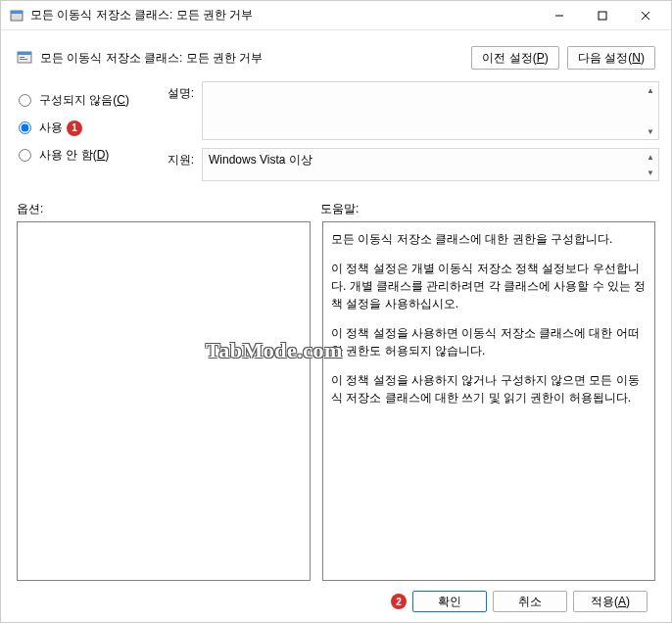 Image resolution: width=672 pixels, height=623 pixels. Describe the element at coordinates (178, 111) in the screenshot. I see `description-label: 설명:` at that location.